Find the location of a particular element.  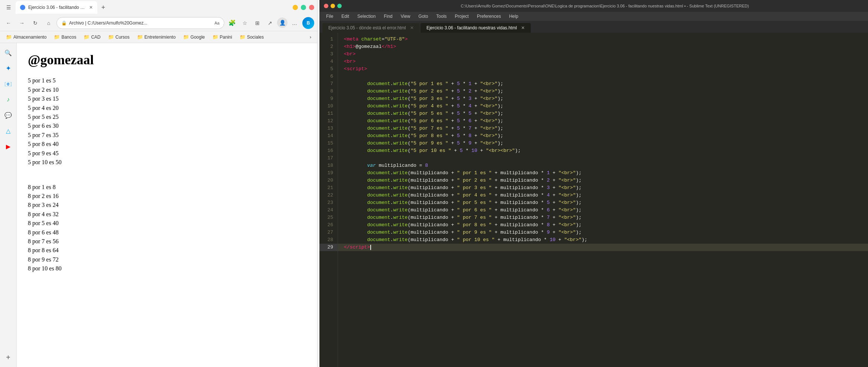

line-item: 8 por 1 es 8 is located at coordinates (167, 187).